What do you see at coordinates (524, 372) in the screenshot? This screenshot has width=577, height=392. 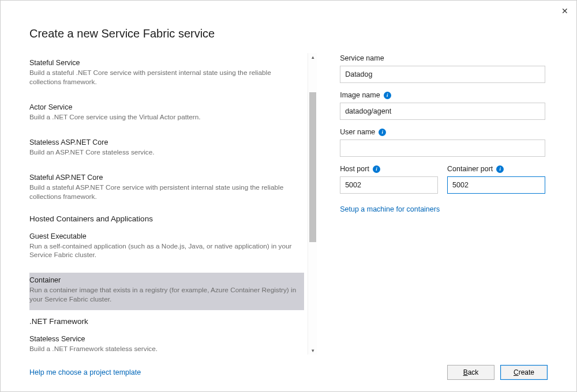 I see `create-button: Create` at bounding box center [524, 372].